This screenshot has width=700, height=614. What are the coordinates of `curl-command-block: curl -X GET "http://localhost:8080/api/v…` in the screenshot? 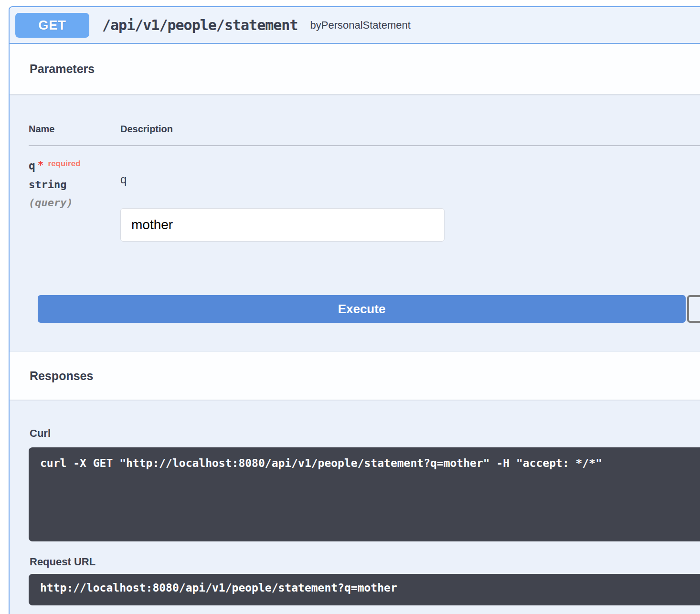 It's located at (364, 495).